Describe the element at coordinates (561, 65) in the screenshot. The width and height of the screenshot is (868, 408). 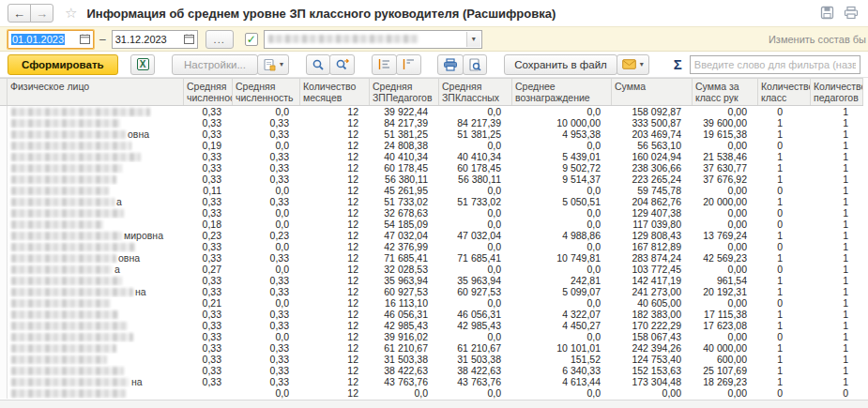
I see `save-to-file-button: Сохранить в файл` at that location.